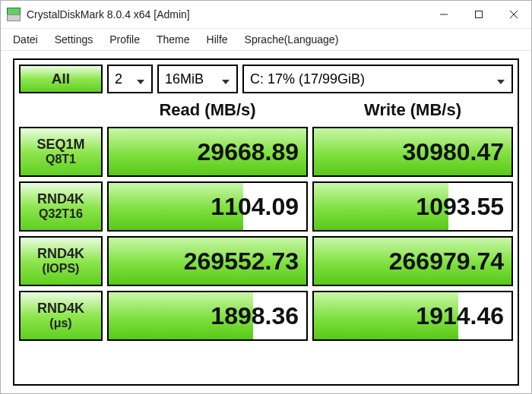  What do you see at coordinates (61, 79) in the screenshot?
I see `run-all-label: All` at bounding box center [61, 79].